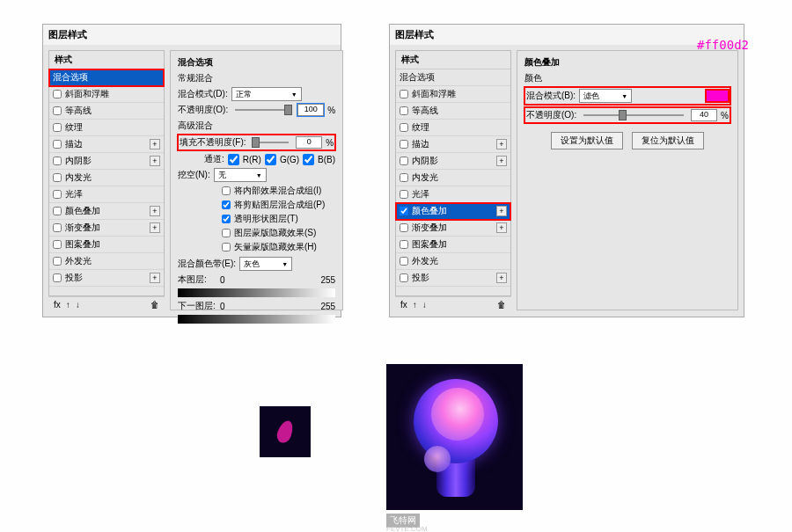 The image size is (792, 532). Describe the element at coordinates (234, 160) in the screenshot. I see `channel-r-checkbox` at that location.